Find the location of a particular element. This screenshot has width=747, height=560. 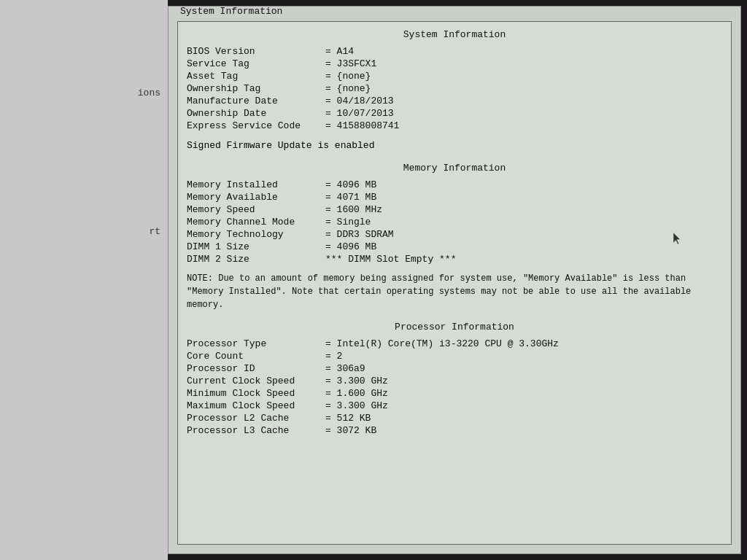

bios-label: BIOS Version is located at coordinates (256, 51).